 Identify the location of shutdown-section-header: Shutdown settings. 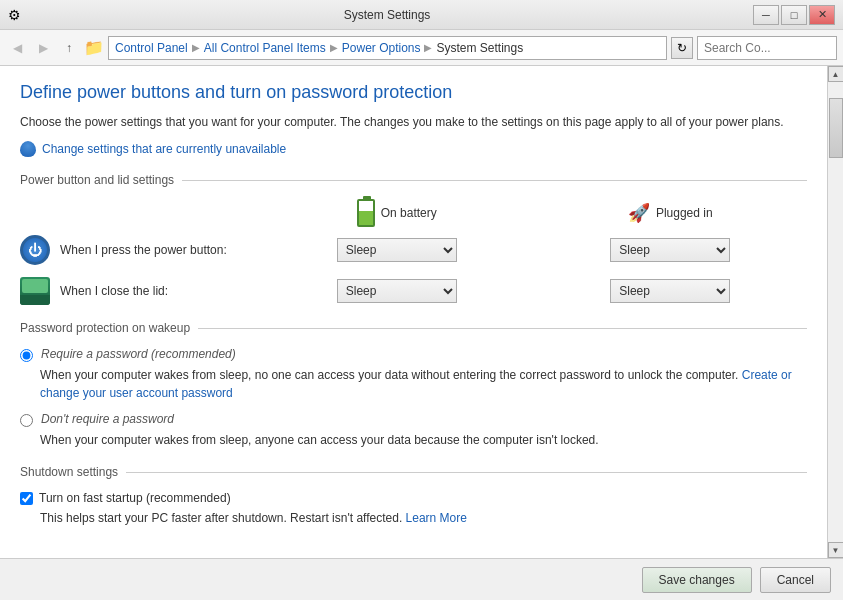
(414, 472).